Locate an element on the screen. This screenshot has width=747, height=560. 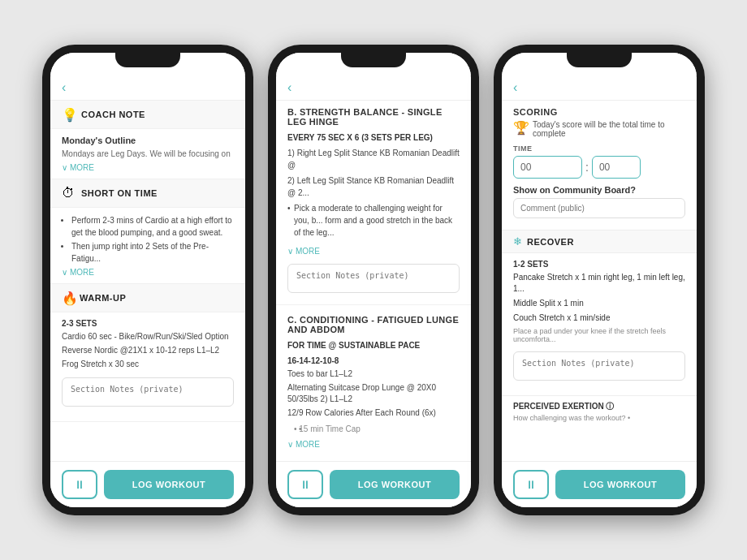
warm-up-exercise-1: Cardio 60 sec - Bike/Row/Run/Ski/Sled Op… is located at coordinates (148, 337).